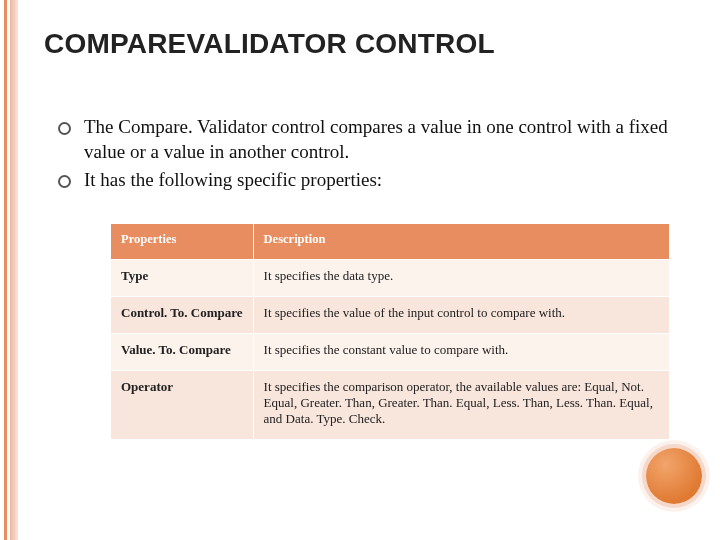 The width and height of the screenshot is (720, 540). I want to click on cell-property: Operator, so click(182, 406).